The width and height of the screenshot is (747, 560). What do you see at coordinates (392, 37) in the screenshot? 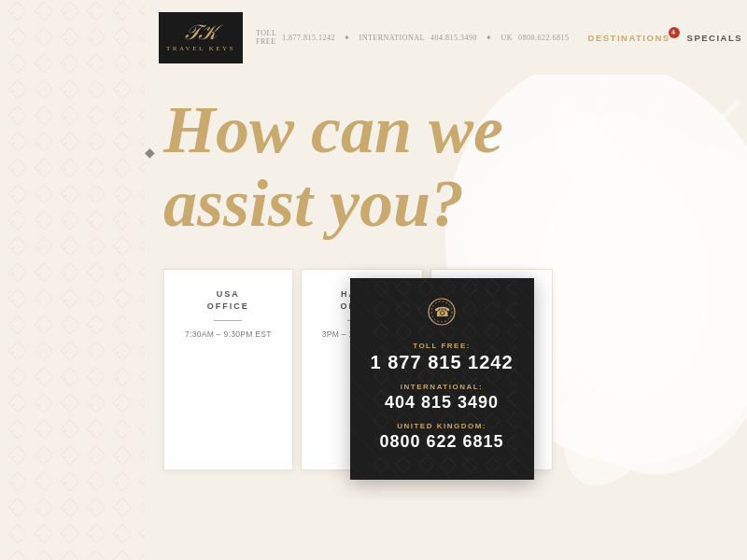
I see `intl-label: INTERNATIONAL` at bounding box center [392, 37].